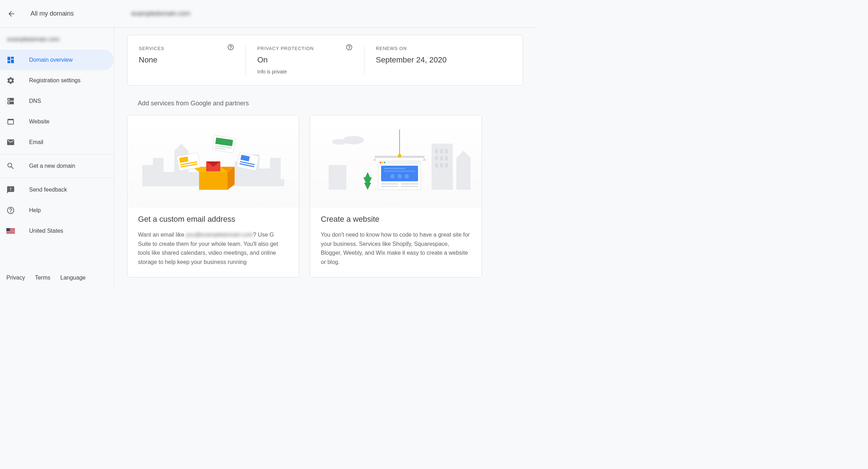 This screenshot has height=469, width=868. I want to click on dashboard-icon, so click(11, 60).